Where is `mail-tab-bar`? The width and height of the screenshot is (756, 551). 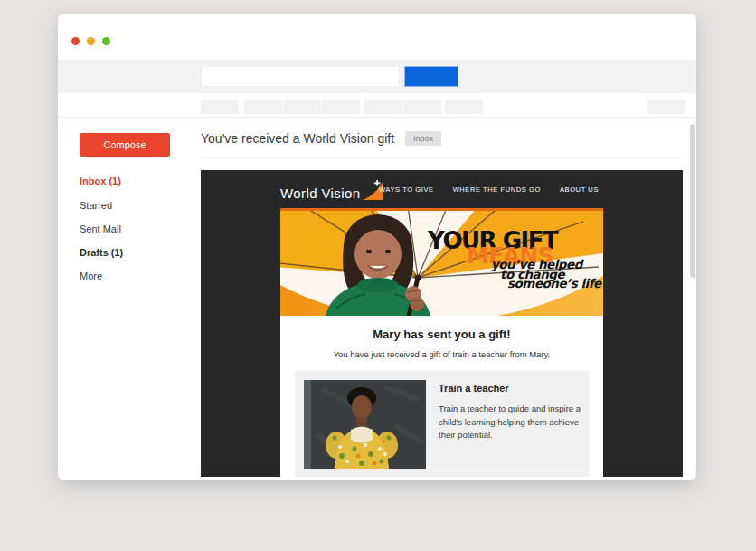
mail-tab-bar is located at coordinates (377, 105).